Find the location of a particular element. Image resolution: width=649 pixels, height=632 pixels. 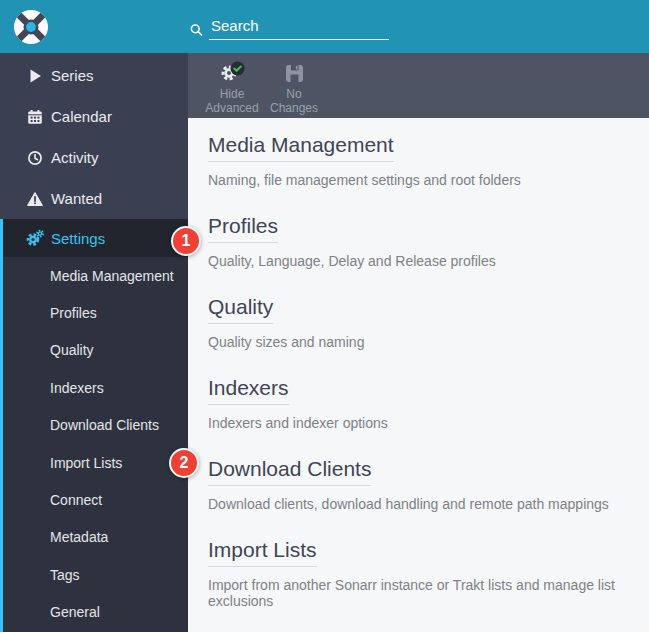

calendar-icon is located at coordinates (35, 117).